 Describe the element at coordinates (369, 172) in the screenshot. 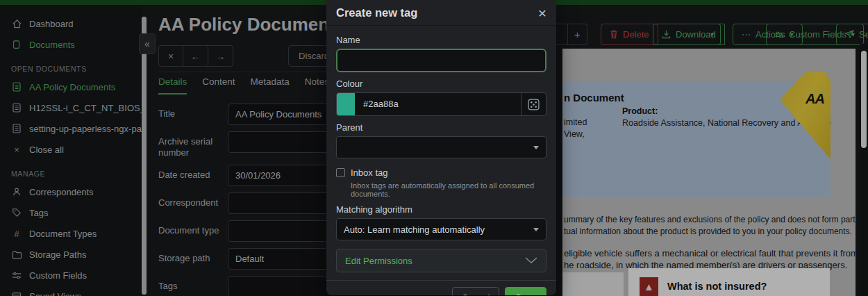

I see `inbox-tag-label: Inbox tag` at that location.